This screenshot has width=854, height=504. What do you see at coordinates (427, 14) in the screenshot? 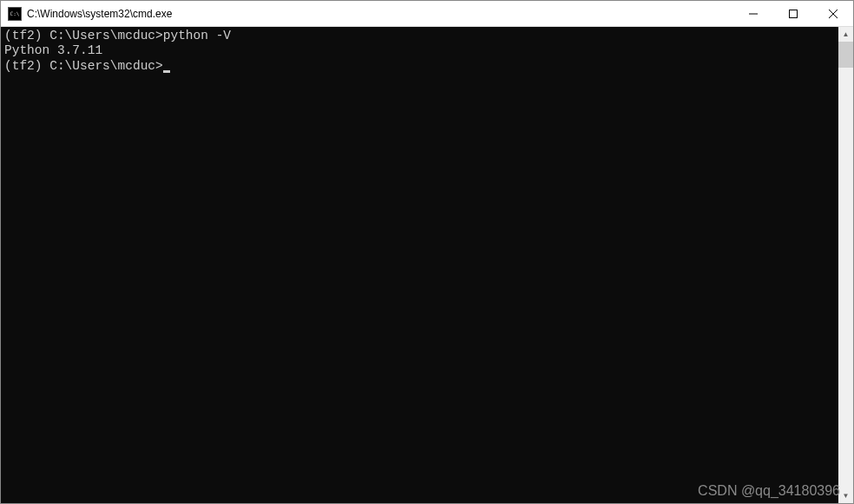
I see `titlebar: C:\ C:\Windows\system32\cmd.exe` at bounding box center [427, 14].